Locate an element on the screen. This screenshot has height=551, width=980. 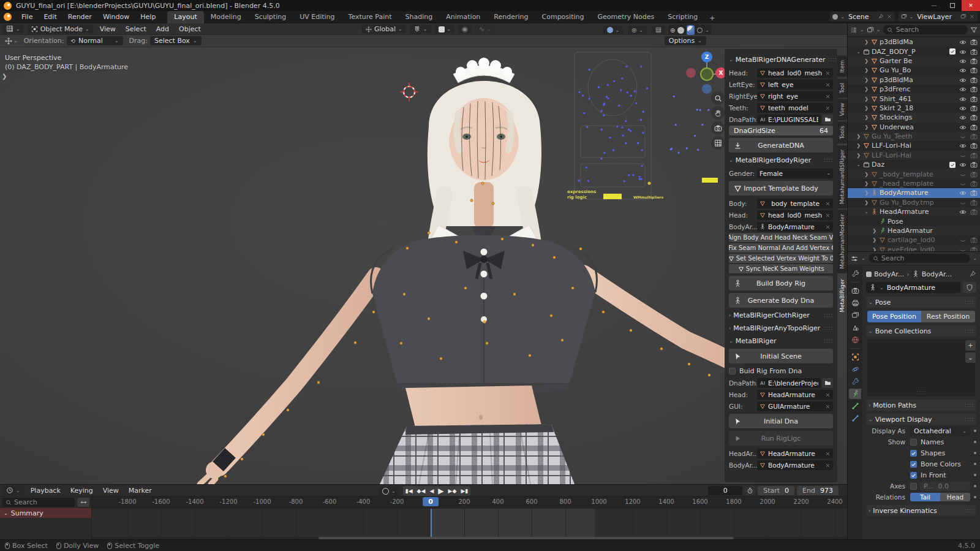
proportional-editing-toggle: ⌄ is located at coordinates (445, 29).